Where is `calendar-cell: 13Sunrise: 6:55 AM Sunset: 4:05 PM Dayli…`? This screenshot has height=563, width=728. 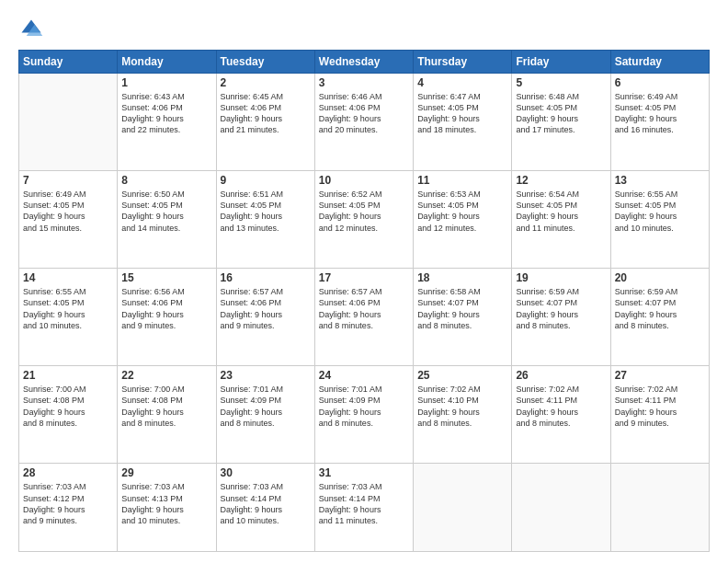
calendar-cell: 13Sunrise: 6:55 AM Sunset: 4:05 PM Dayli… is located at coordinates (660, 220).